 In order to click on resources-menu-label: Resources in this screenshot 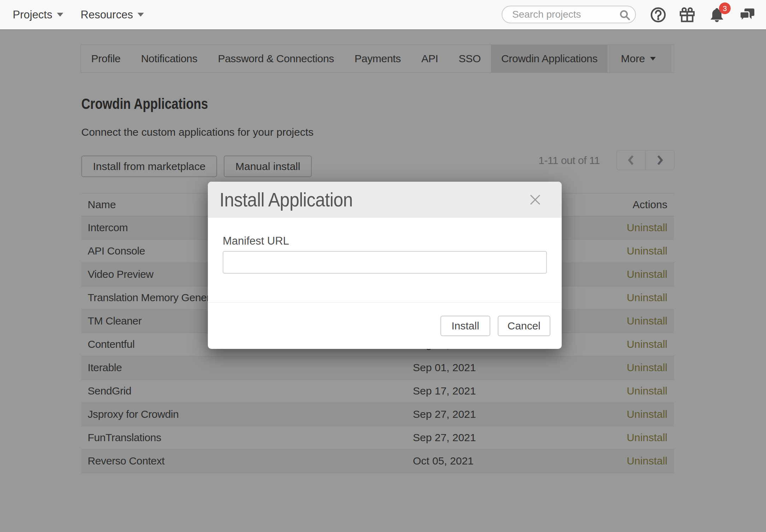, I will do `click(107, 15)`.